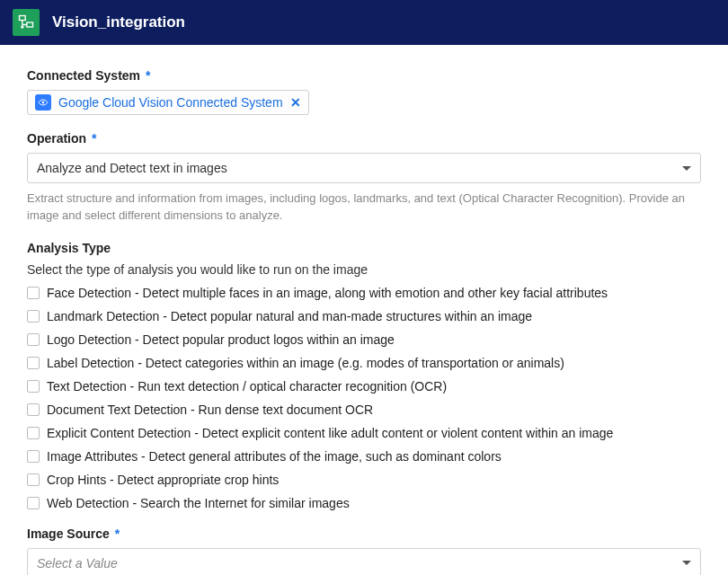  I want to click on checkbox-text-detection, so click(33, 386).